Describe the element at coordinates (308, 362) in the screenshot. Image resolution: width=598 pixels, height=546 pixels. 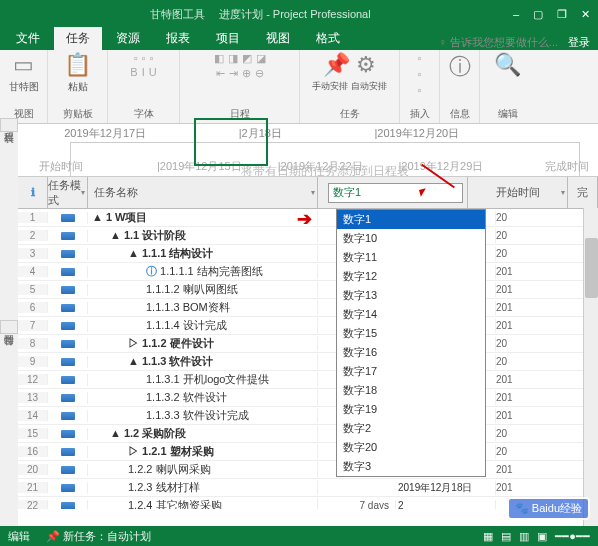
I see `table-row: 9▲ 1.1.3 软件设计2019年12月11日20` at that location.